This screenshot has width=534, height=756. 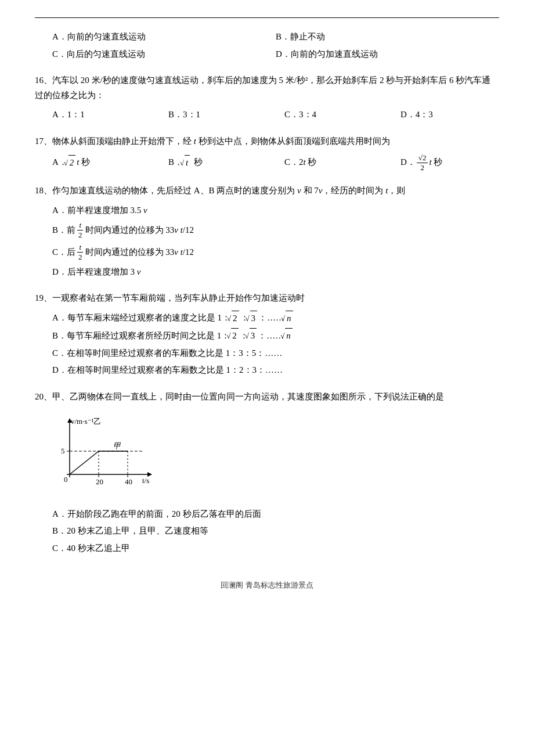 I want to click on q17-option-c: C．2t 秒, so click(x=342, y=163).